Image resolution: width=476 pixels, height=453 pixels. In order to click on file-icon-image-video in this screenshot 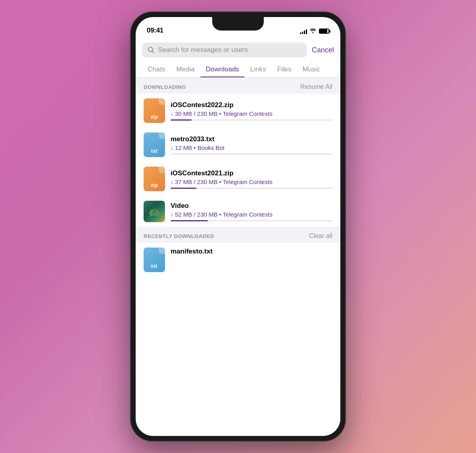, I will do `click(154, 211)`.